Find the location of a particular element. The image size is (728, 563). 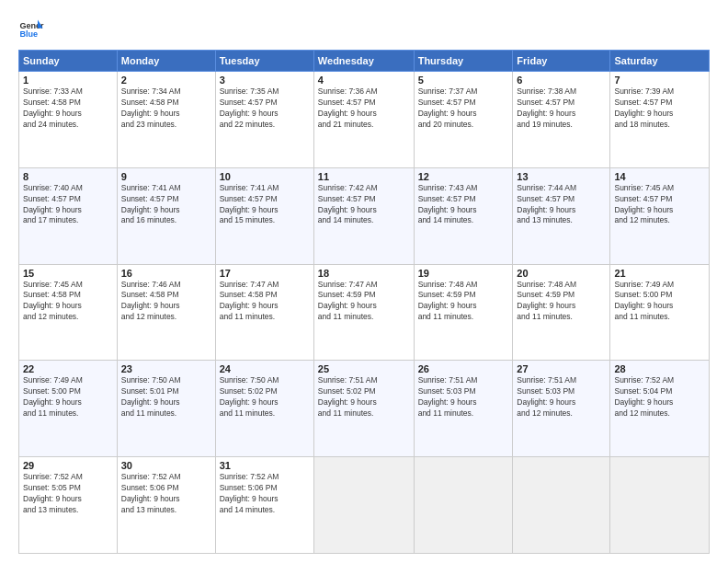

day-info: Sunrise: 7:43 AM Sunset: 4:57 PM Dayligh… is located at coordinates (463, 205).